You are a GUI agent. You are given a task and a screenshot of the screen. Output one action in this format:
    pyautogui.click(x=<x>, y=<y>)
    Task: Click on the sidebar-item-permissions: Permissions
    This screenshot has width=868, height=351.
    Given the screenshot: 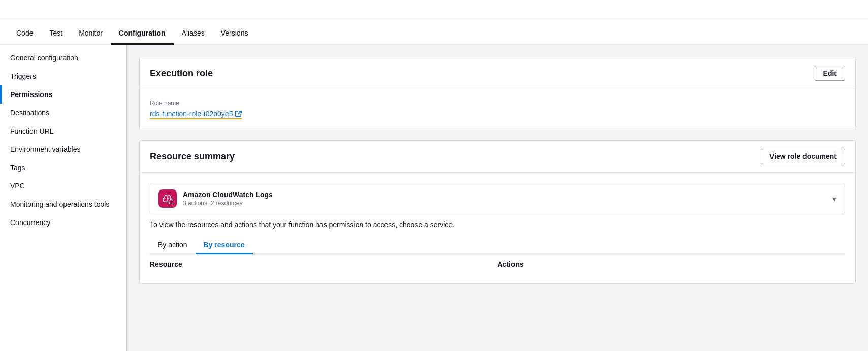 What is the action you would take?
    pyautogui.click(x=63, y=94)
    